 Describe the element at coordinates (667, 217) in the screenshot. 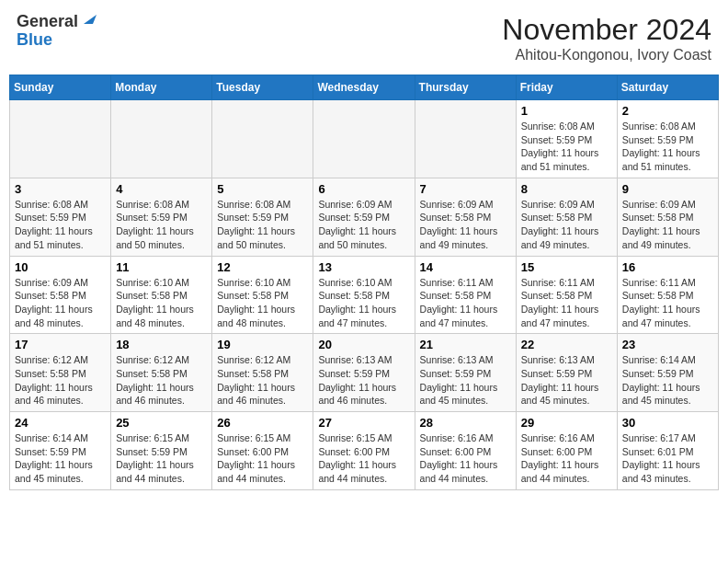

I see `calendar-cell: 9Sunrise: 6:09 AMSunset: 5:58 PMDaylight…` at that location.